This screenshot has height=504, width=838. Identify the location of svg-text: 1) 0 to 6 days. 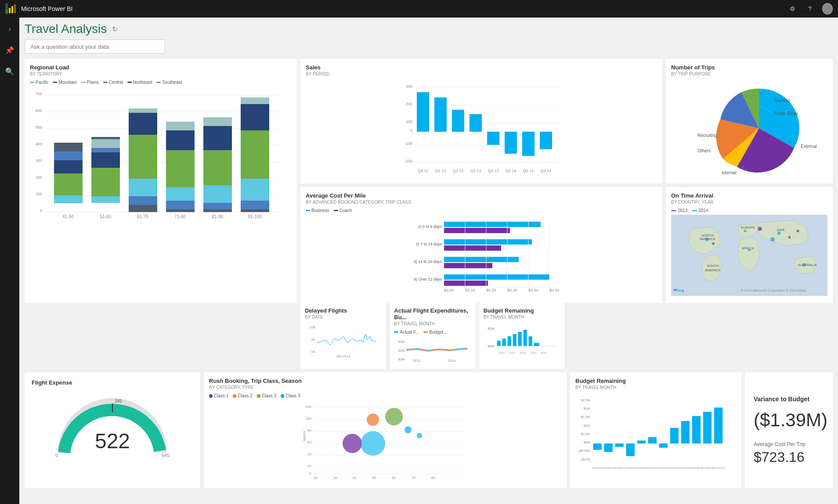
(430, 227).